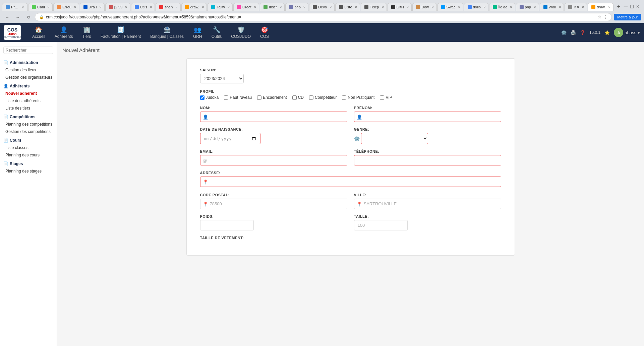  What do you see at coordinates (66, 7) in the screenshot?
I see `tab-erreu: Erreu×` at bounding box center [66, 7].